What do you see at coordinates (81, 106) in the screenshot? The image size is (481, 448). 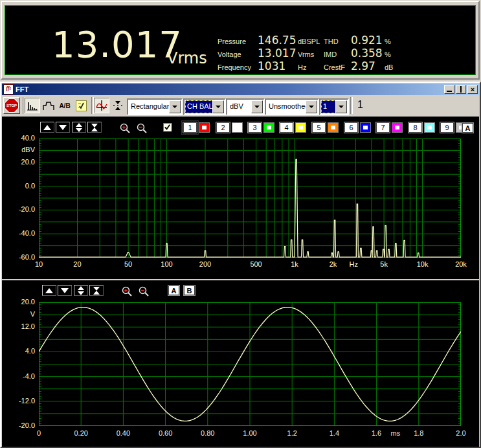 I see `settings-checklist-button` at bounding box center [81, 106].